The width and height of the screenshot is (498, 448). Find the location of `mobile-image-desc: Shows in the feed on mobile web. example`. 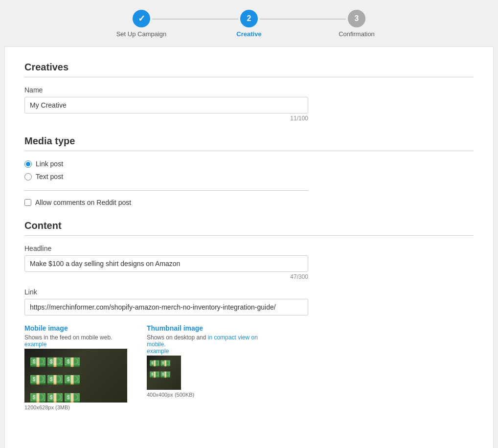

mobile-image-desc: Shows in the feed on mobile web. example is located at coordinates (76, 341).